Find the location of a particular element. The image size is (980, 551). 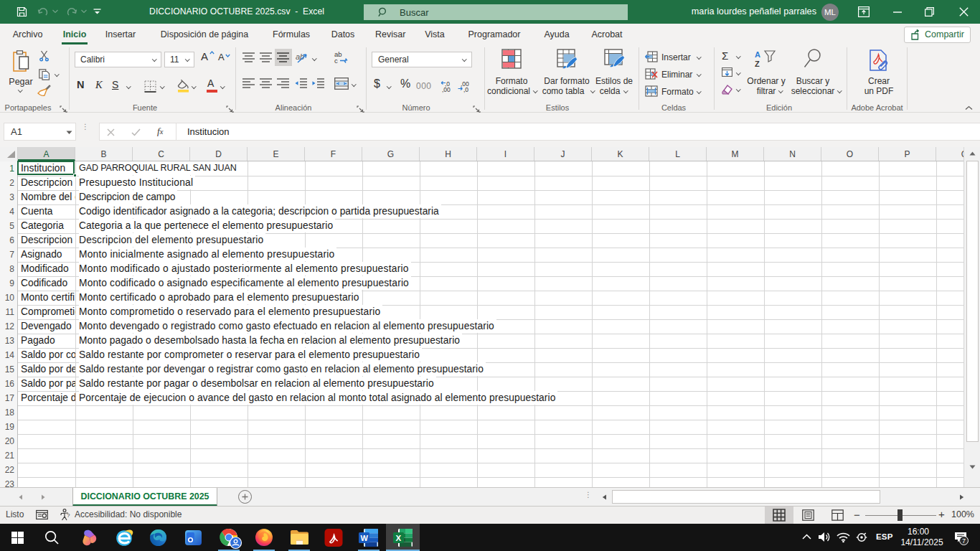

svg-text: W is located at coordinates (364, 538).